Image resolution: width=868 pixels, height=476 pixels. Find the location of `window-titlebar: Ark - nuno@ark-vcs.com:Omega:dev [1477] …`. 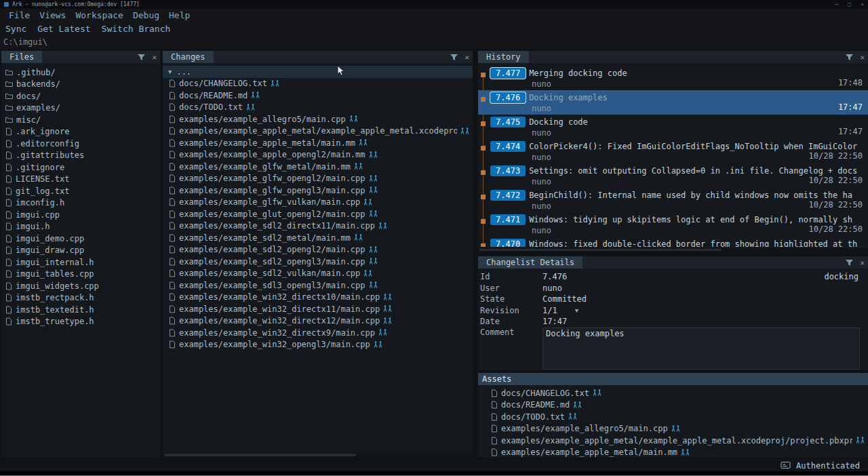

window-titlebar: Ark - nuno@ark-vcs.com:Omega:dev [1477] … is located at coordinates (434, 4).